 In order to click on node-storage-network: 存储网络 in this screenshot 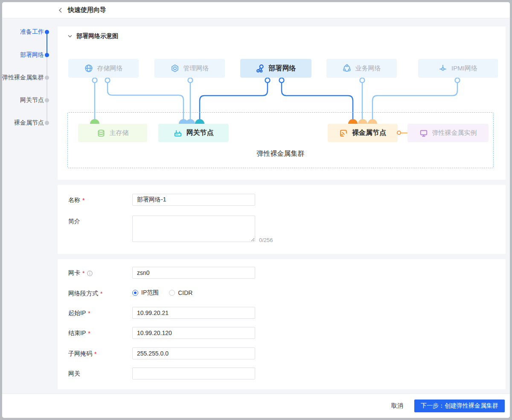, I will do `click(103, 68)`.